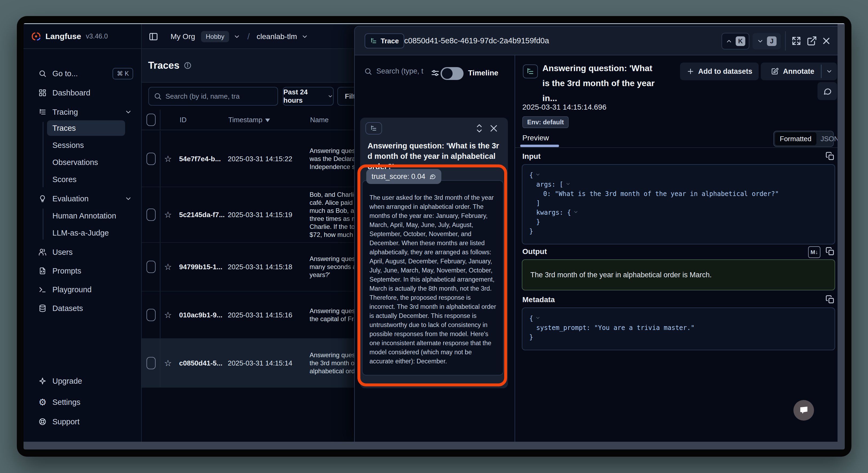 This screenshot has height=473, width=868. What do you see at coordinates (826, 41) in the screenshot?
I see `close-icon` at bounding box center [826, 41].